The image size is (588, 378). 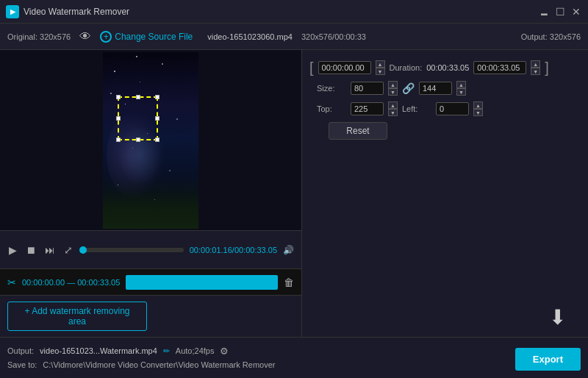 I want to click on left-spinners: ▲ ▼, so click(x=478, y=109).